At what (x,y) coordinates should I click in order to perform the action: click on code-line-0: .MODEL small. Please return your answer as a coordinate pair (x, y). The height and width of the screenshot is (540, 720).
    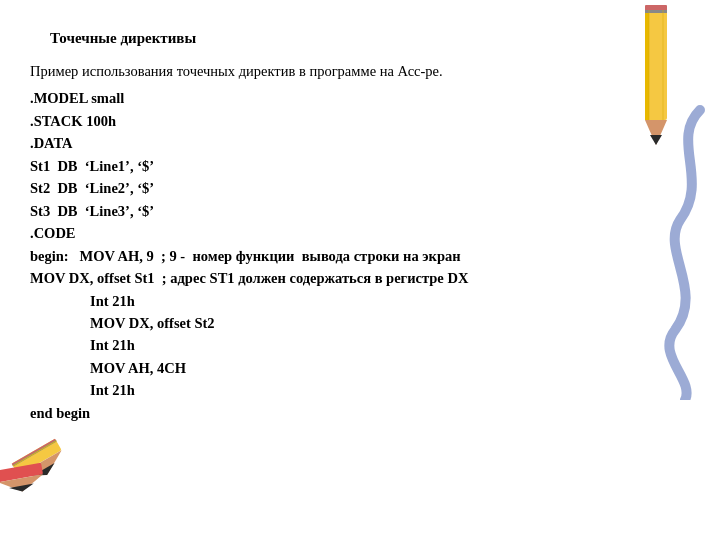
    Looking at the image, I should click on (315, 98).